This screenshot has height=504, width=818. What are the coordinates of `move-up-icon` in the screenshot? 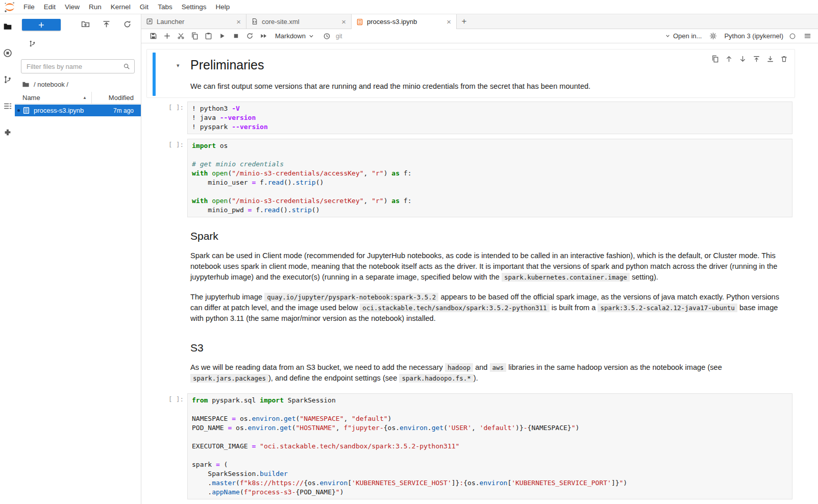 It's located at (729, 59).